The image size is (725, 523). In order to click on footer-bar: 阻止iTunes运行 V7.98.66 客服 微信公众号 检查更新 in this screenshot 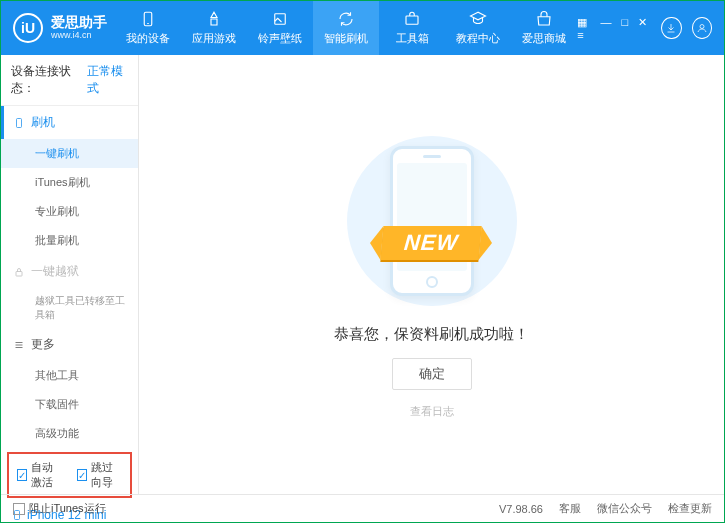, I will do `click(362, 508)`.